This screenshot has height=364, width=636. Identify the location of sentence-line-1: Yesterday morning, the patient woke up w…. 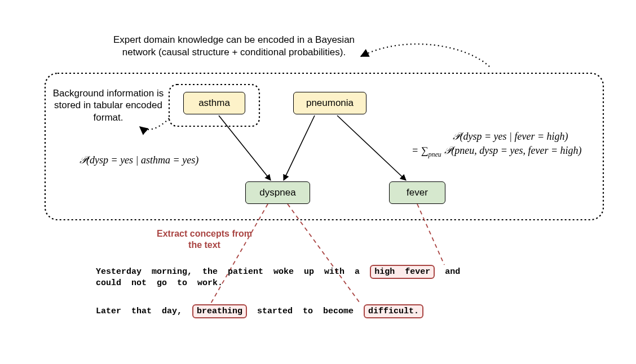
(283, 272).